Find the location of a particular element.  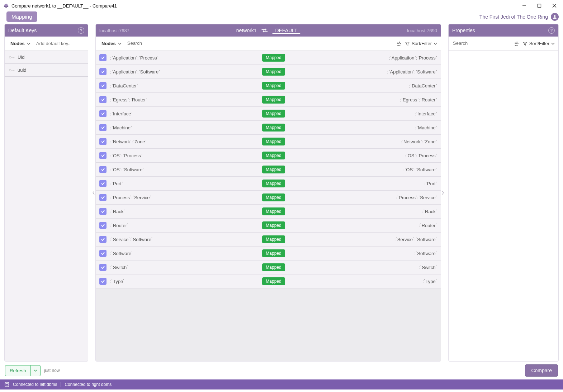

mapping-right-label: :`Service`:`Software` is located at coordinates (396, 239).